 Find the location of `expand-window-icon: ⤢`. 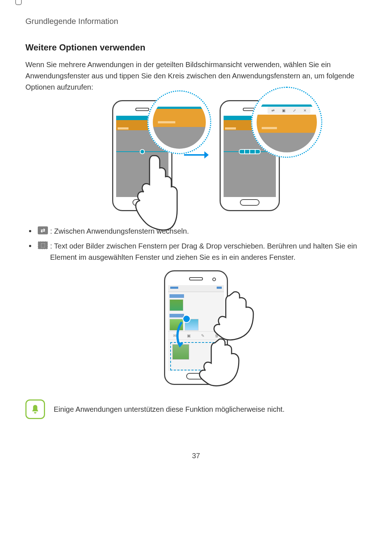

expand-window-icon: ⤢ is located at coordinates (294, 110).